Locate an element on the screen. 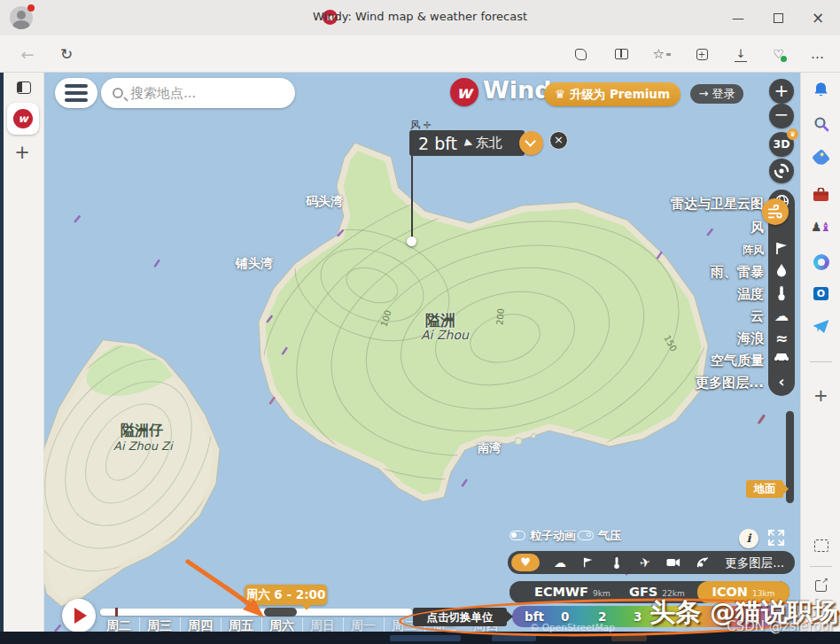  picker-expand-button is located at coordinates (532, 144).